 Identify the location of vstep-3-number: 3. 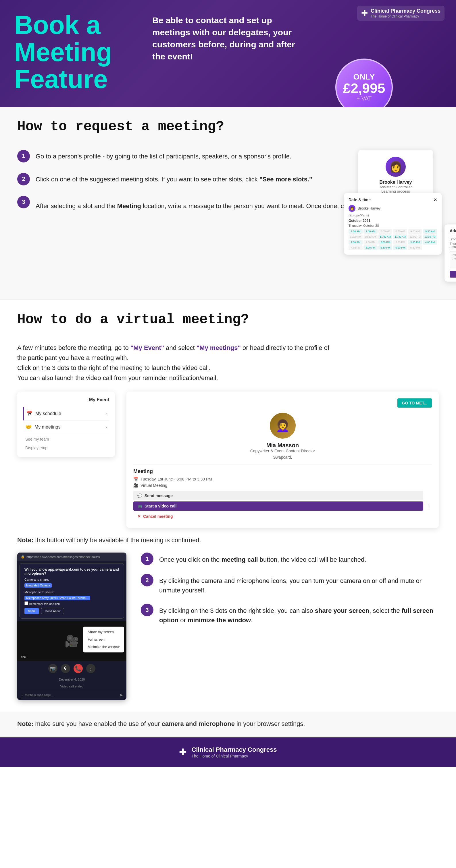
(147, 610).